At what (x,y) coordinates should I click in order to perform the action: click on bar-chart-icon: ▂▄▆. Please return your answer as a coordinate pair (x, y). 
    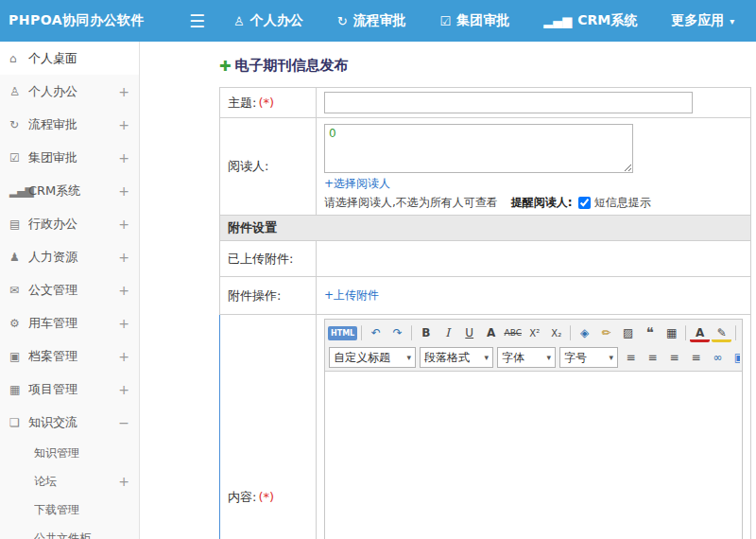
    Looking at the image, I should click on (19, 191).